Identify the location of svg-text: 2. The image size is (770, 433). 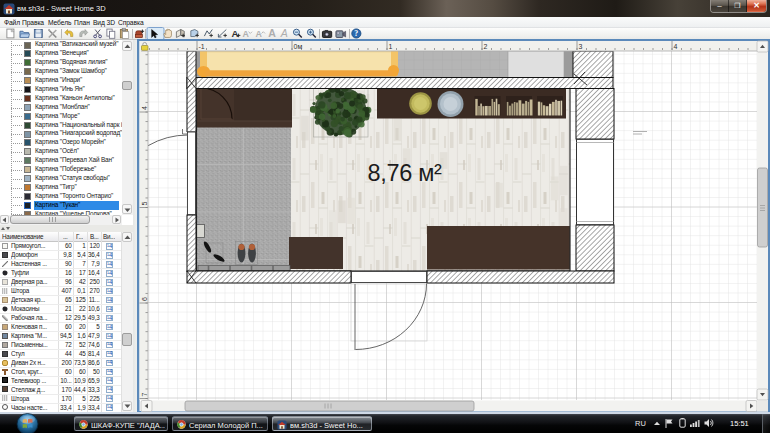
(486, 46).